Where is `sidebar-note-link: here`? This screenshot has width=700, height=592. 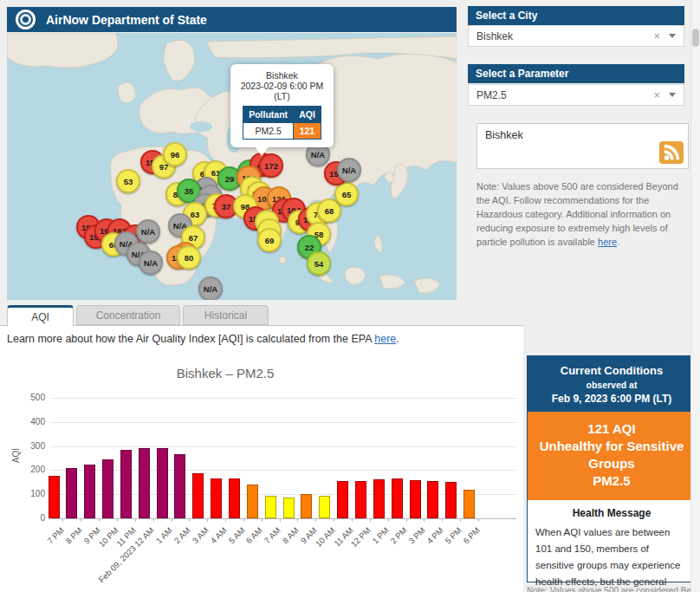 sidebar-note-link: here is located at coordinates (607, 242).